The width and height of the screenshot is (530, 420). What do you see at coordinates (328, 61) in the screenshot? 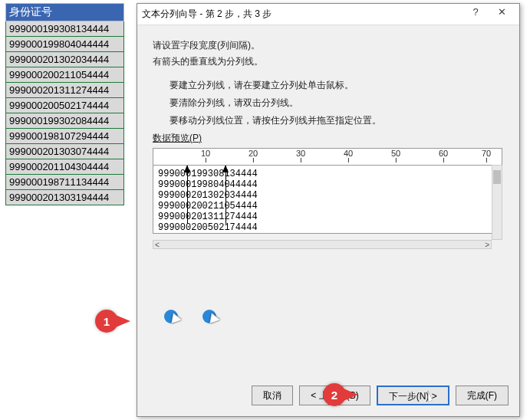
I see `instruction-text: 有箭头的垂直线为分列线。` at bounding box center [328, 61].